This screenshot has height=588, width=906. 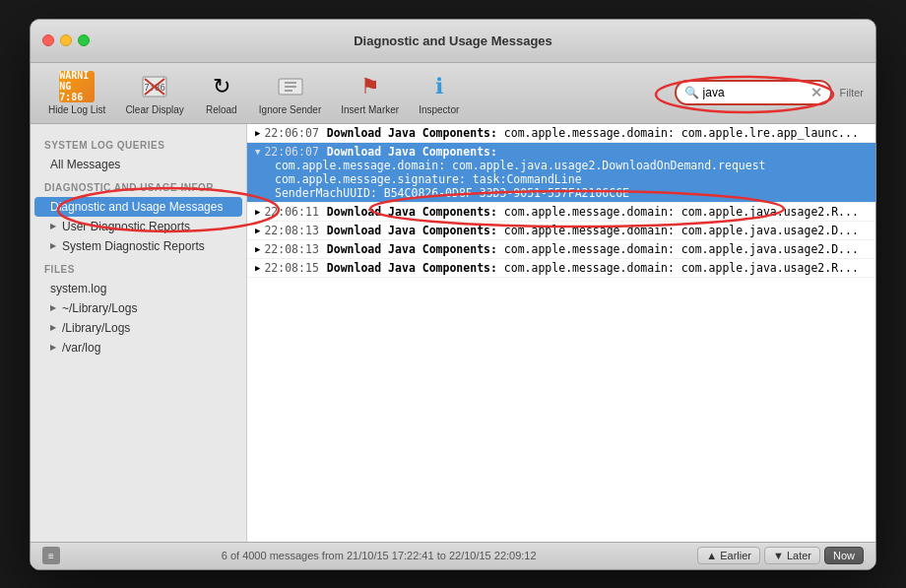 I want to click on clear-icon: 7:86, so click(x=155, y=87).